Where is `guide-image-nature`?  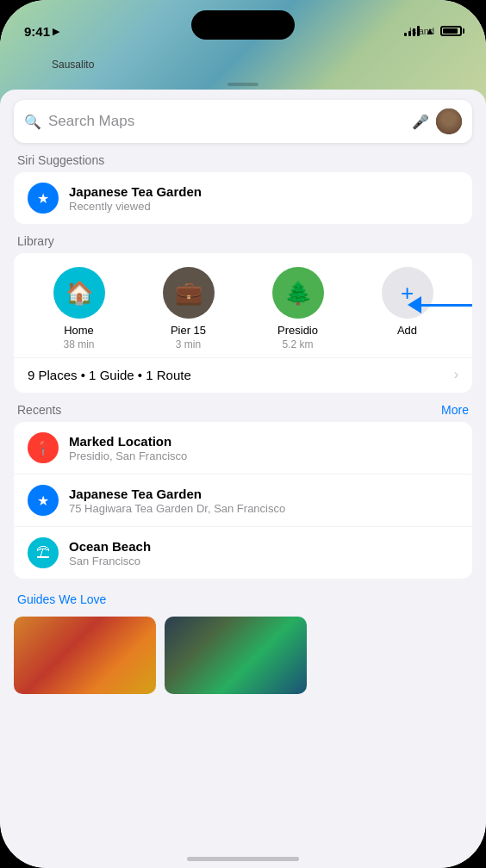
guide-image-nature is located at coordinates (236, 655).